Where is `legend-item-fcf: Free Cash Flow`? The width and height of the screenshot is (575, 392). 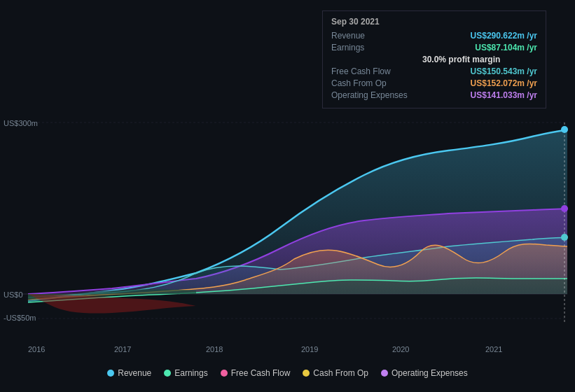 legend-item-fcf: Free Cash Flow is located at coordinates (256, 373).